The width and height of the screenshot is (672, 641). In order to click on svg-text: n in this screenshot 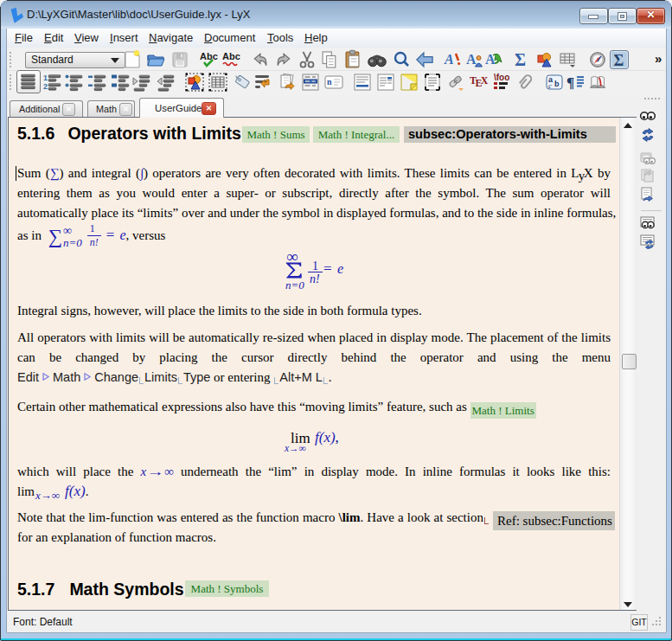, I will do `click(330, 81)`.